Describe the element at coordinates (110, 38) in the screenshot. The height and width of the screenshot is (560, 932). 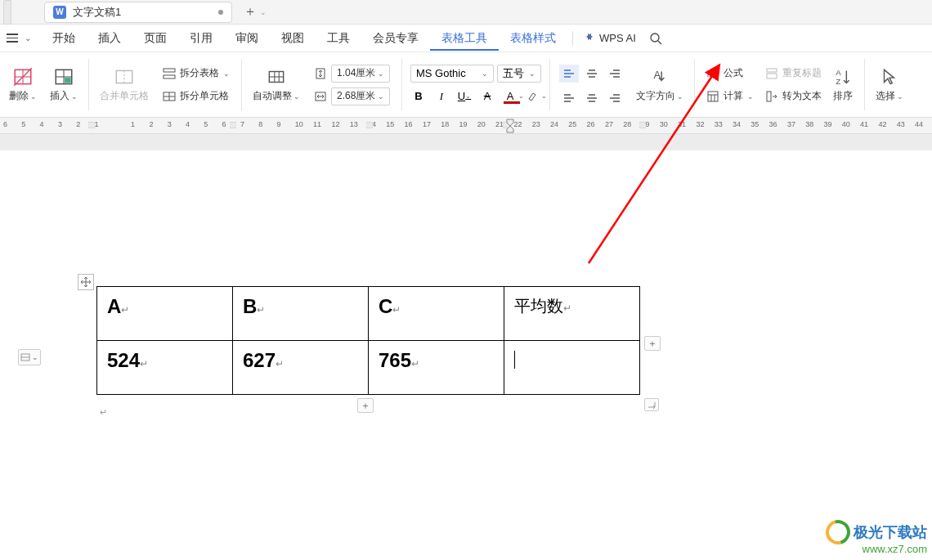
I see `menu-insert: 插入` at that location.